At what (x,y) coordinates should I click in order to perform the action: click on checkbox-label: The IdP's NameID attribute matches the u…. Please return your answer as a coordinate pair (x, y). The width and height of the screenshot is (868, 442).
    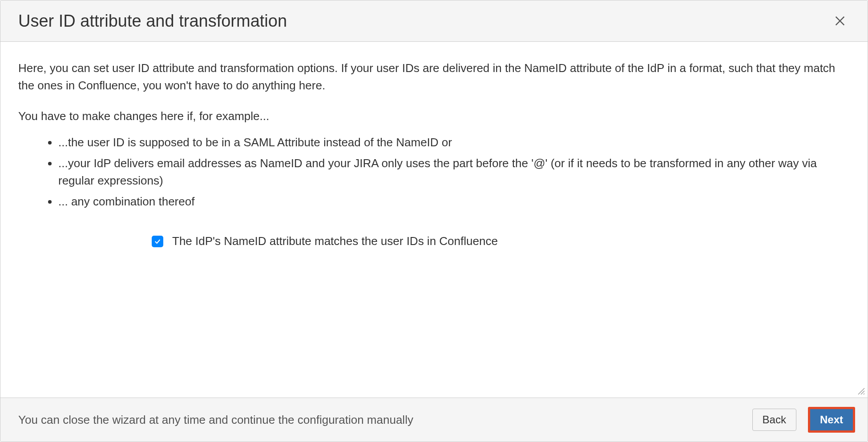
    Looking at the image, I should click on (335, 241).